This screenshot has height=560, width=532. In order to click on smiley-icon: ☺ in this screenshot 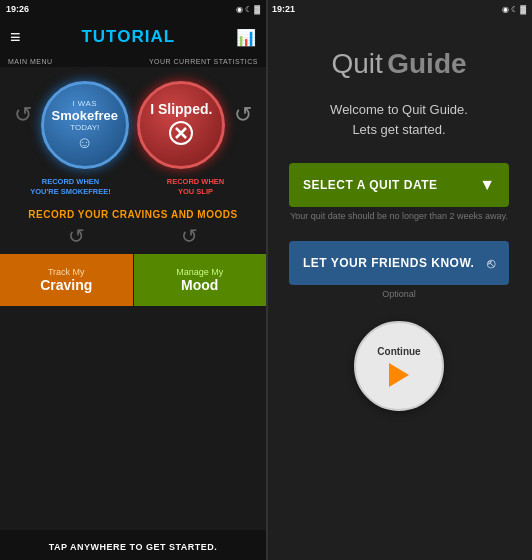, I will do `click(85, 143)`.